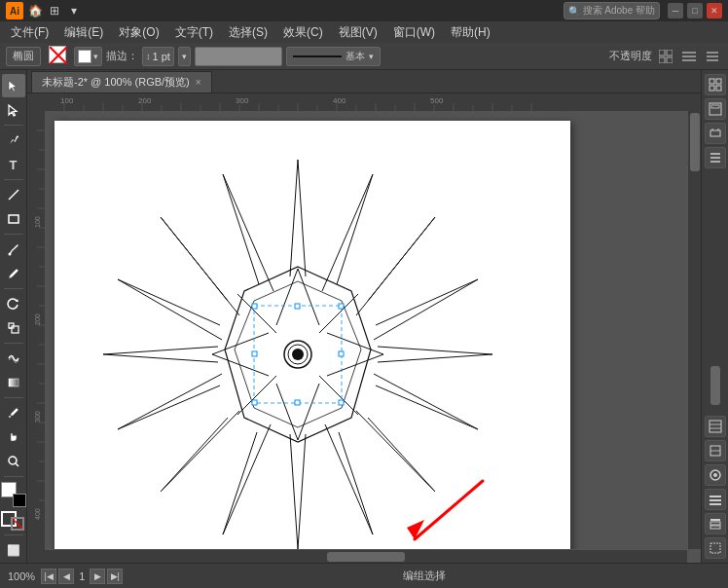  Describe the element at coordinates (15, 11) in the screenshot. I see `ai-logo: Ai` at that location.